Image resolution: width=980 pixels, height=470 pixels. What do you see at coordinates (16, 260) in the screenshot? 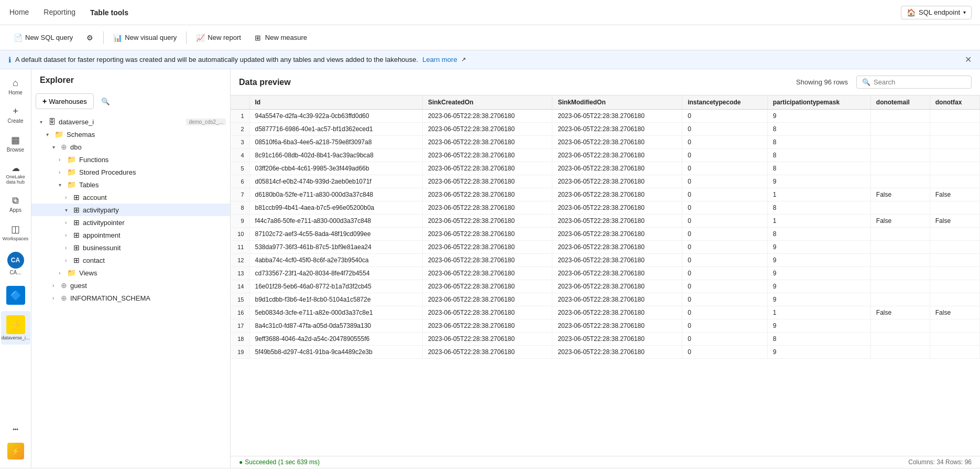
I see `user-avatar: CA` at bounding box center [16, 260].